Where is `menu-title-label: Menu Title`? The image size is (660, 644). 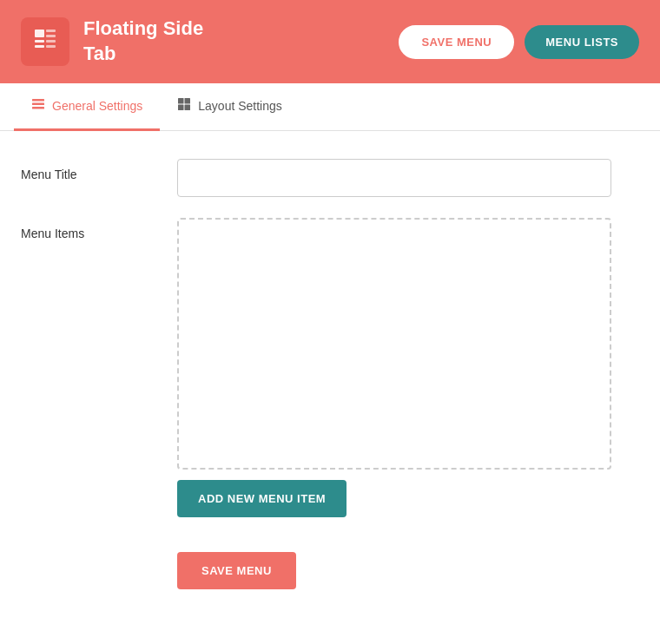 menu-title-label: Menu Title is located at coordinates (99, 170).